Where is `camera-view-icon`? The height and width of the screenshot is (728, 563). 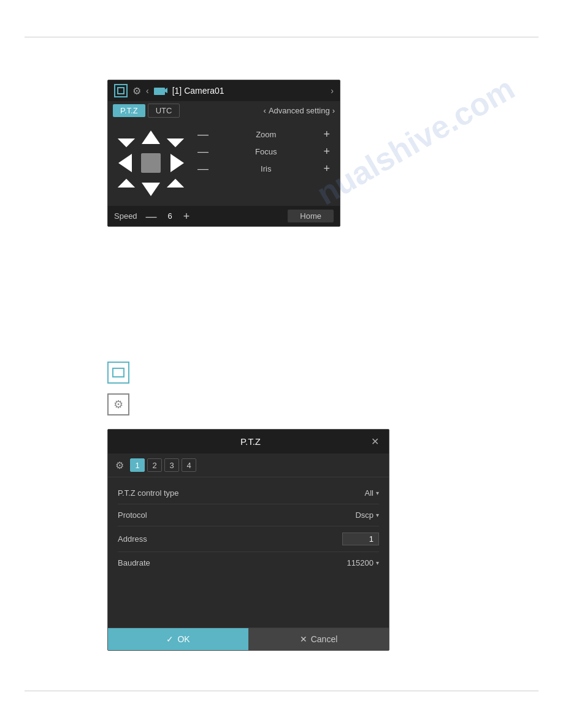
camera-view-icon is located at coordinates (121, 91).